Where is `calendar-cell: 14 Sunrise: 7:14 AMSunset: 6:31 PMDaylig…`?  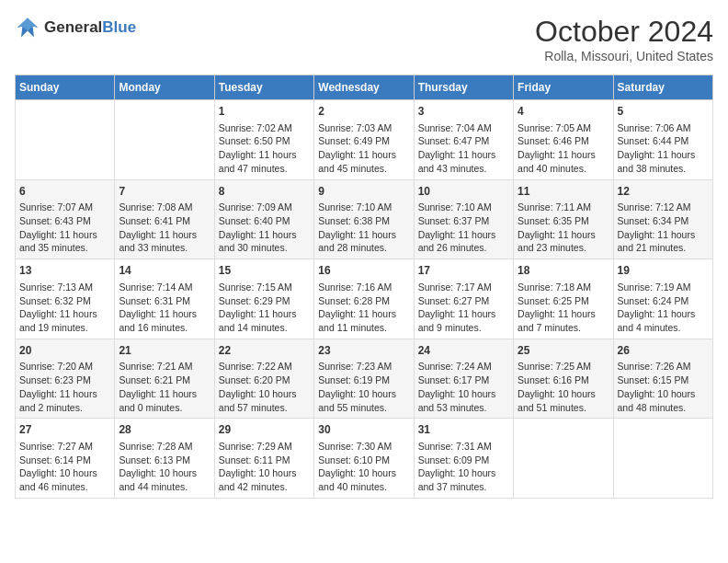
calendar-cell: 14 Sunrise: 7:14 AMSunset: 6:31 PMDaylig… is located at coordinates (165, 300).